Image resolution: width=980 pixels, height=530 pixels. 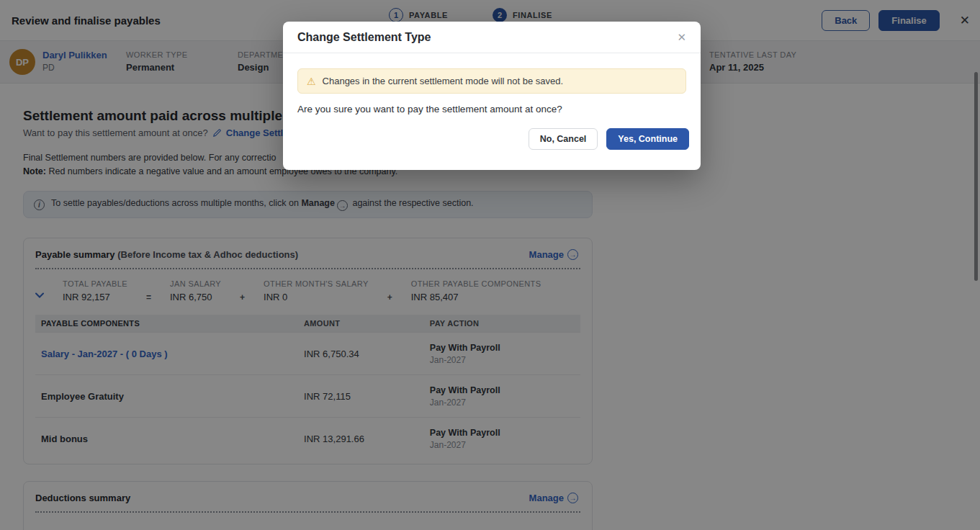 What do you see at coordinates (492, 109) in the screenshot?
I see `confirmation-question: Are you sure you want to pay the settlem…` at bounding box center [492, 109].